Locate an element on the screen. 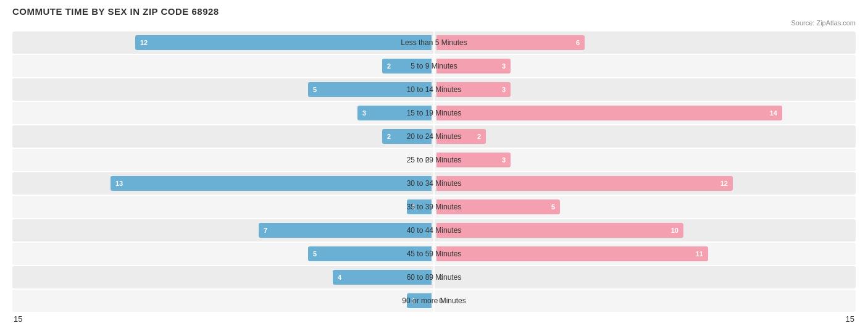  chart-row: 1 90 or more Minutes 0 is located at coordinates (434, 301).